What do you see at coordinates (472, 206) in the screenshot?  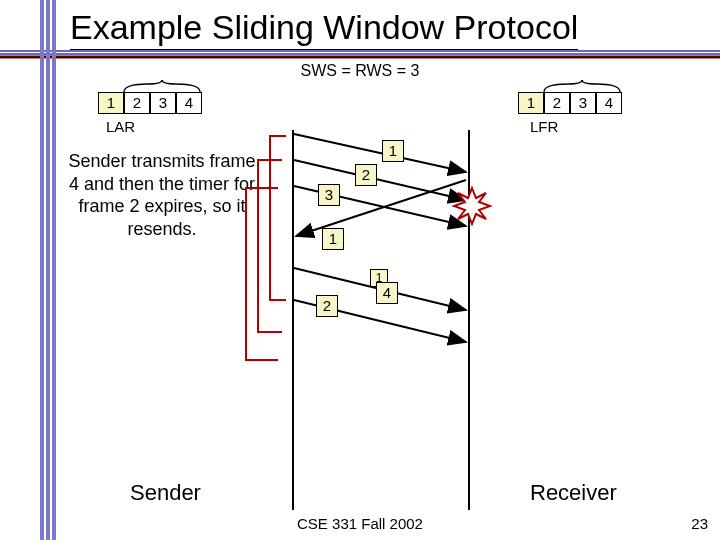 I see `drop-icon` at bounding box center [472, 206].